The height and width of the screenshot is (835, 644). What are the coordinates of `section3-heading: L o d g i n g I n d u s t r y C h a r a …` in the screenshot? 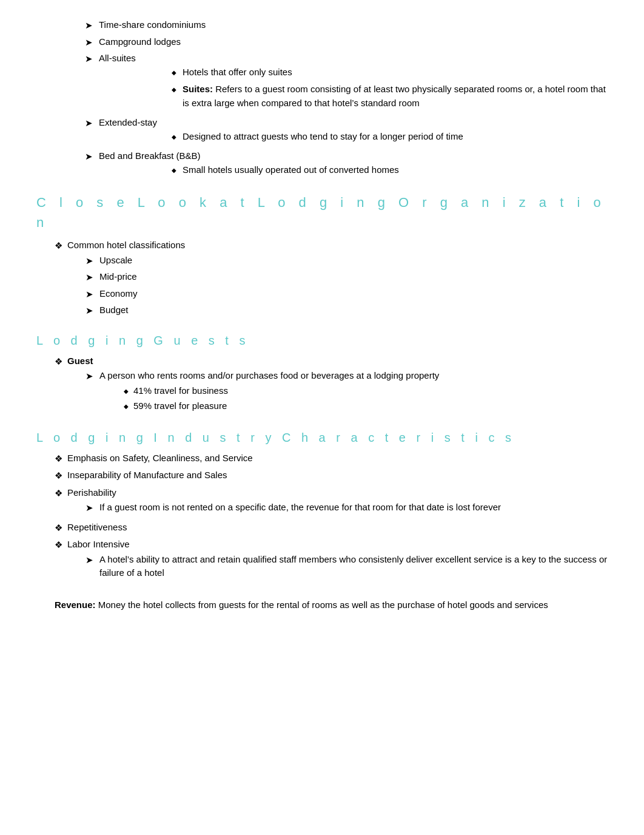 It's located at (322, 438).